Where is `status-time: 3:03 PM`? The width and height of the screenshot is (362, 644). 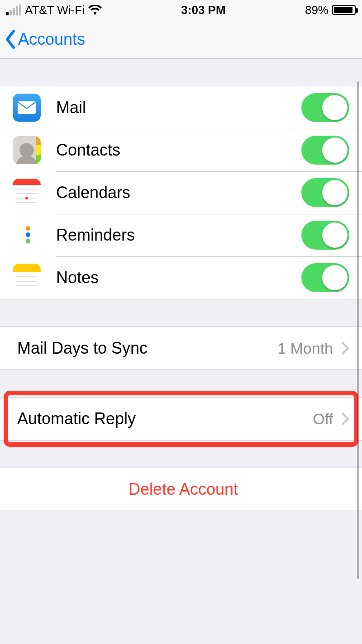
status-time: 3:03 PM is located at coordinates (203, 10).